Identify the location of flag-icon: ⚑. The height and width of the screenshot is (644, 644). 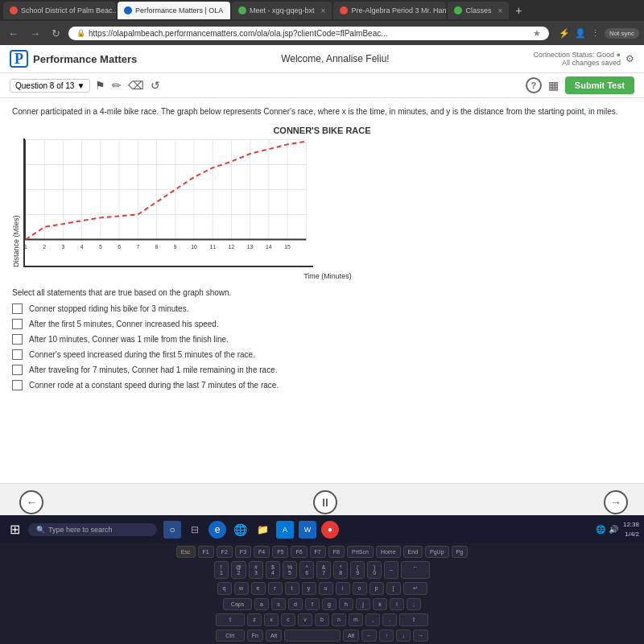
(100, 85).